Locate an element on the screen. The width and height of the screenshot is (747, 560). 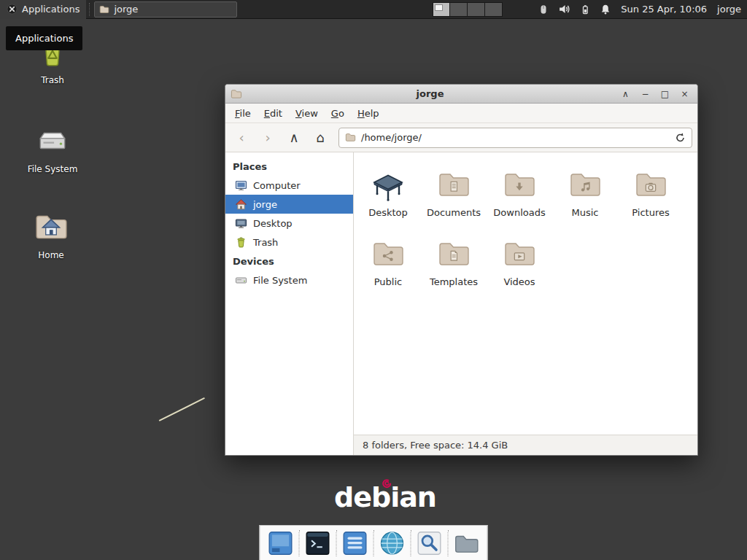
taskbar-window-title: jorge is located at coordinates (125, 9).